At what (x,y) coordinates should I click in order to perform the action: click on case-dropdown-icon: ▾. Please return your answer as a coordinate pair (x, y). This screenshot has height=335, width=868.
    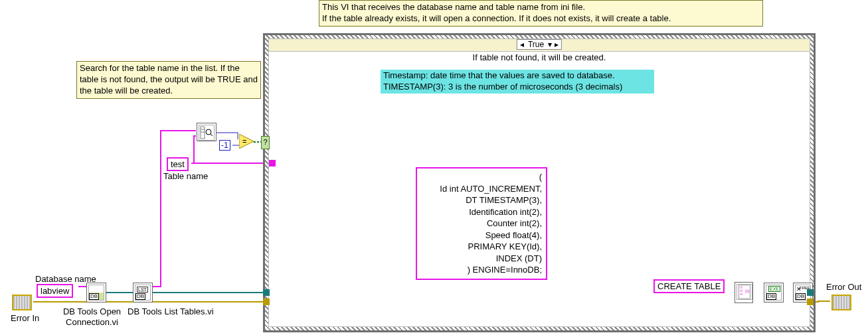
    Looking at the image, I should click on (550, 44).